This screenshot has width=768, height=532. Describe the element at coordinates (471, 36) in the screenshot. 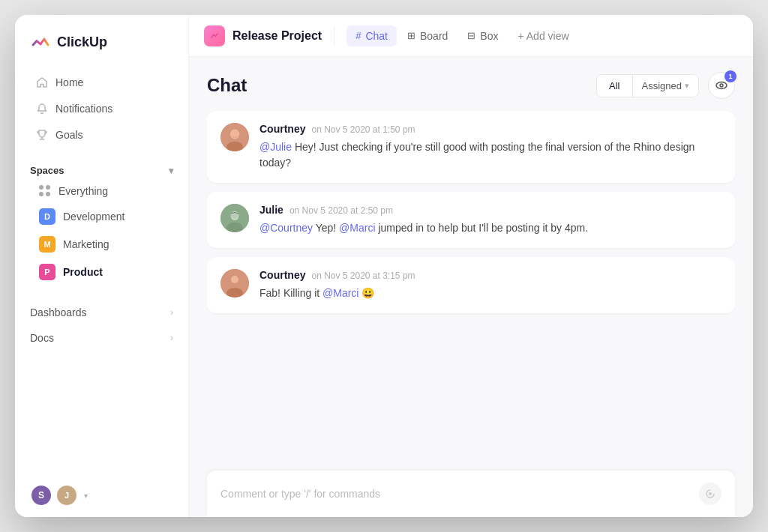

I see `topbar: Release Project # Chat ⊞ Board ⊟ Box` at that location.